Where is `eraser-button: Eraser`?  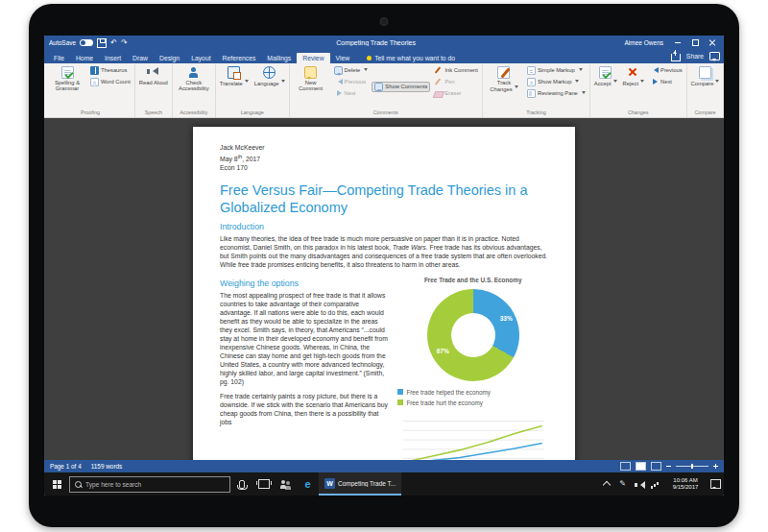 eraser-button: Eraser is located at coordinates (455, 94).